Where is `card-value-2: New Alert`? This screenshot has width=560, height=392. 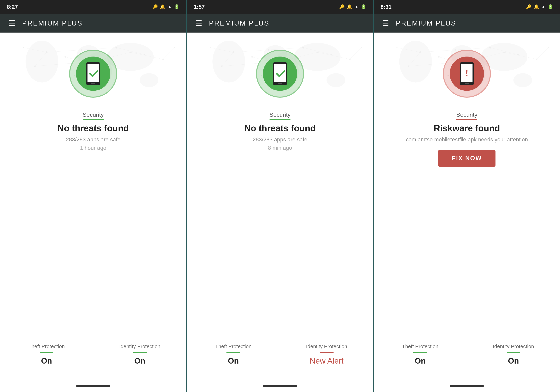
card-value-2: New Alert is located at coordinates (327, 361).